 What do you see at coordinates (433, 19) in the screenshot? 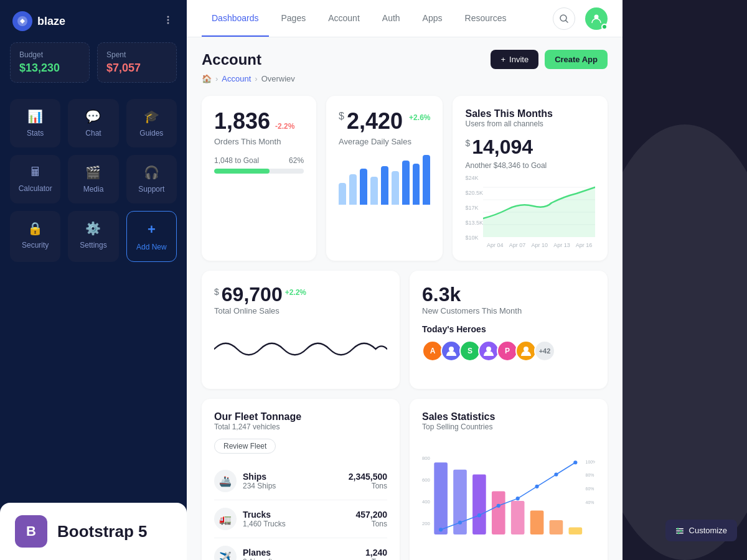
I see `tab-apps: Apps` at bounding box center [433, 19].